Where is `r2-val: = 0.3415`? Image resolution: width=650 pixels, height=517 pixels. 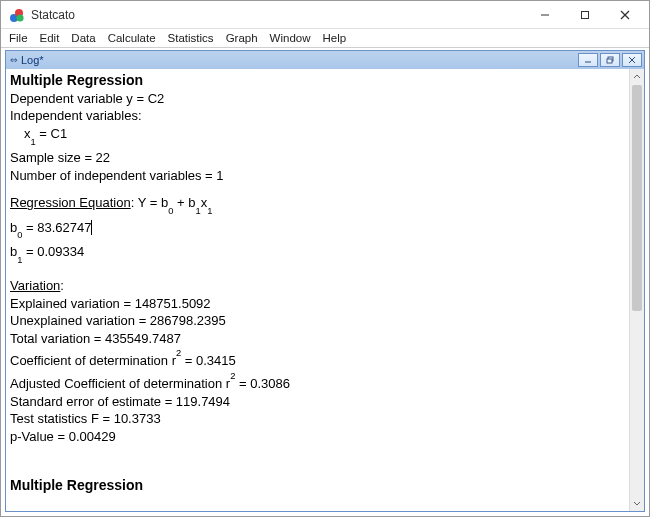
r2-val: = 0.3415 is located at coordinates (208, 360).